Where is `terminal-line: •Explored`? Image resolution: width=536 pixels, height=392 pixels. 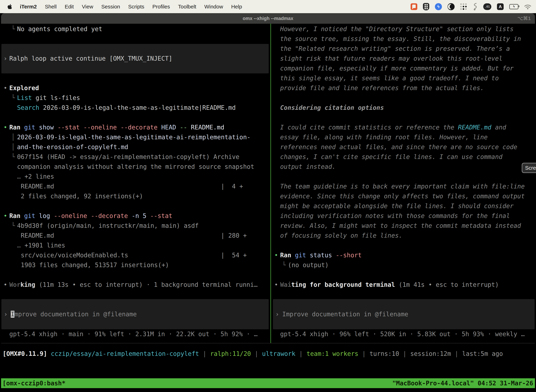
terminal-line: •Explored is located at coordinates (134, 88).